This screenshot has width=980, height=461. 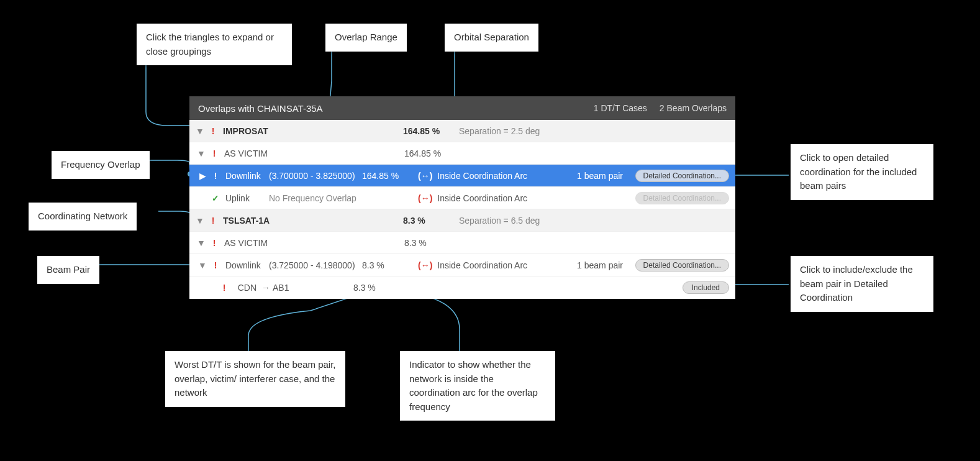 I want to click on callout-text: Beam Pair, so click(x=68, y=270).